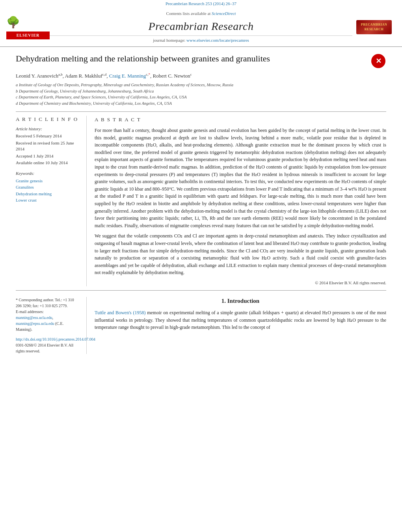 This screenshot has width=402, height=532. What do you see at coordinates (191, 59) in the screenshot?
I see `article-title: Dehydration melting and the relationship…` at bounding box center [191, 59].